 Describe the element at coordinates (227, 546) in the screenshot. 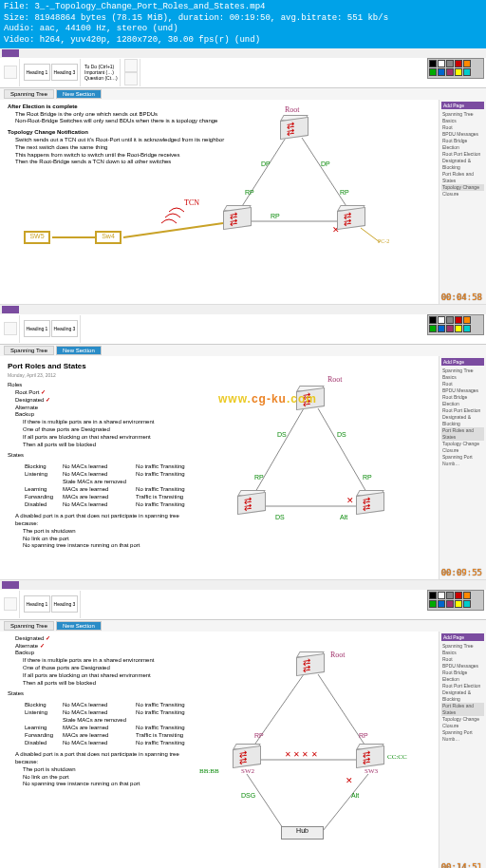

I see `text-line: No spanning tree instance running on tha…` at that location.